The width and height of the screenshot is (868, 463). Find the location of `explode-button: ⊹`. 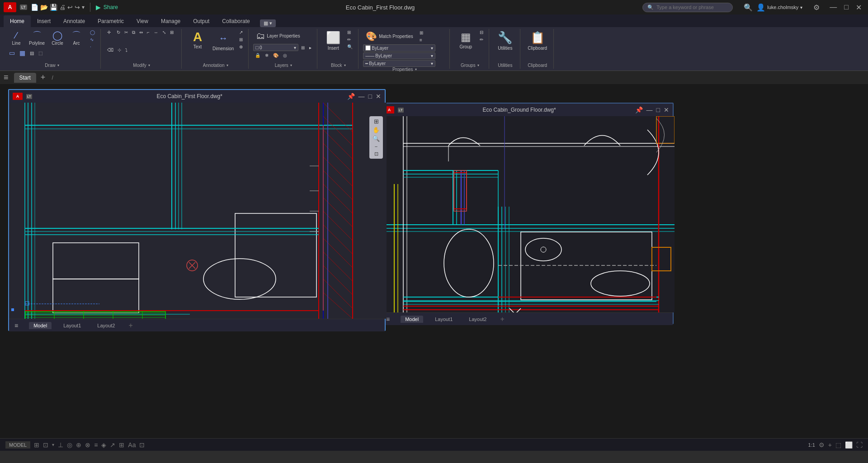

explode-button: ⊹ is located at coordinates (119, 50).